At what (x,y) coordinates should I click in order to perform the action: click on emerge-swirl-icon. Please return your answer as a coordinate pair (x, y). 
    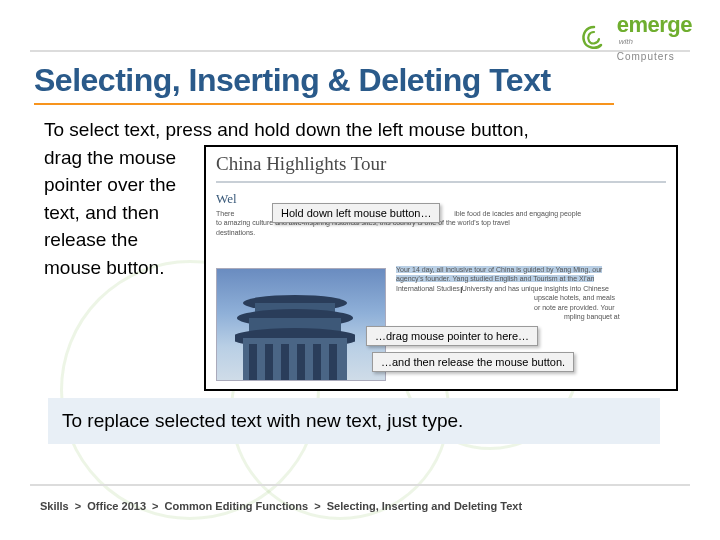
    Looking at the image, I should click on (594, 38).